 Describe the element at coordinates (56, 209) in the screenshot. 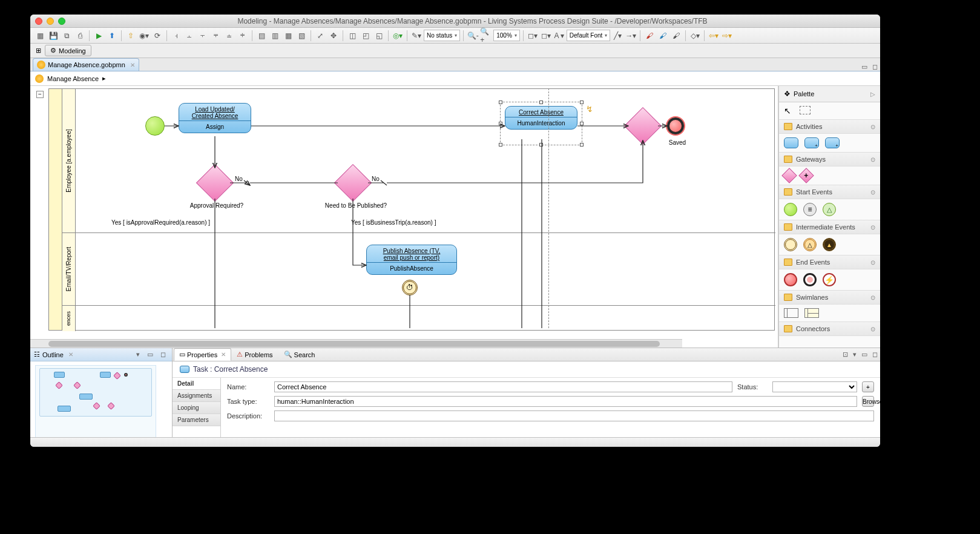

I see `pool-header` at that location.